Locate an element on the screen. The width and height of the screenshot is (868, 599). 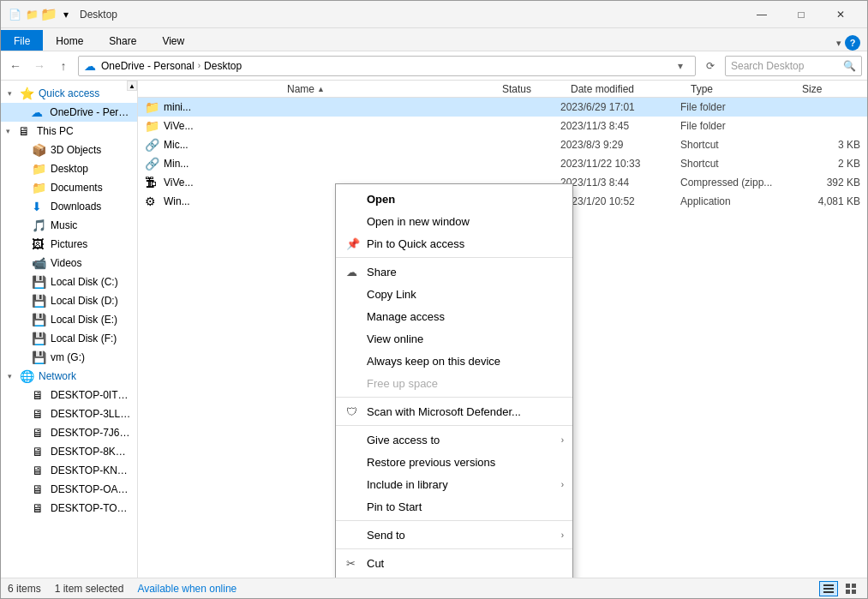
availability-status: Available when online is located at coordinates (187, 589).